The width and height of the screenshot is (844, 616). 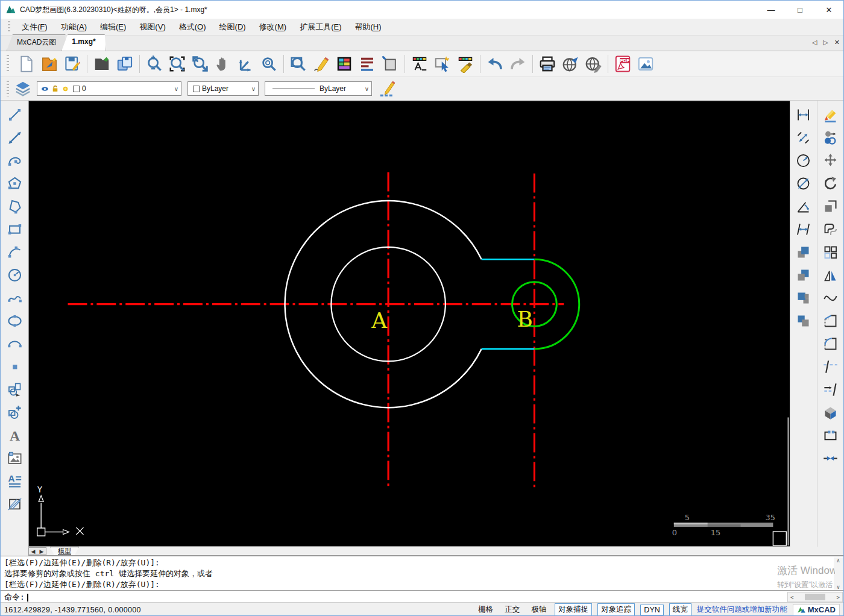 What do you see at coordinates (27, 64) in the screenshot?
I see `new-file-button` at bounding box center [27, 64].